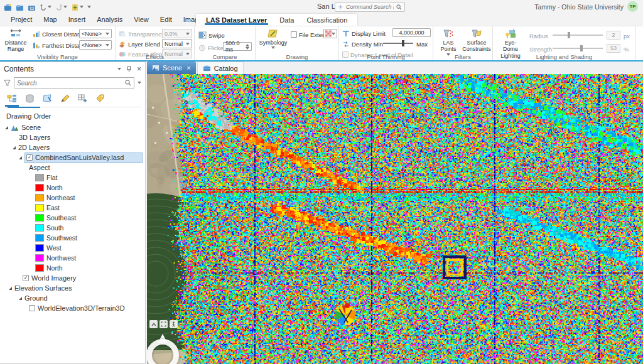 The height and width of the screenshot is (364, 643). Describe the element at coordinates (398, 43) in the screenshot. I see `density-slider` at that location.